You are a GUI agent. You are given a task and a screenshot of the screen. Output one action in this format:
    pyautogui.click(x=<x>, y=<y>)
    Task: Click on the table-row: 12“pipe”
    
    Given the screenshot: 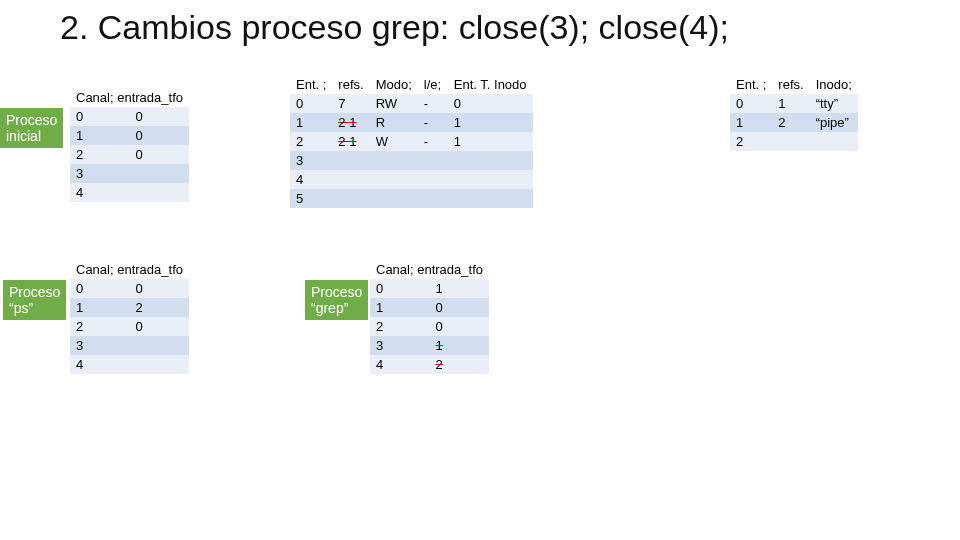 What is the action you would take?
    pyautogui.click(x=794, y=122)
    